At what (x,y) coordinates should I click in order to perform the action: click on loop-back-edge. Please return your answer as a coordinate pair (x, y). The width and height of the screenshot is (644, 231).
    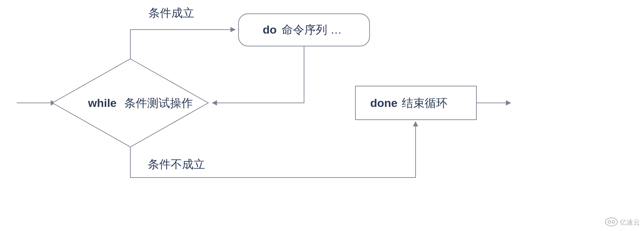
    Looking at the image, I should click on (258, 75).